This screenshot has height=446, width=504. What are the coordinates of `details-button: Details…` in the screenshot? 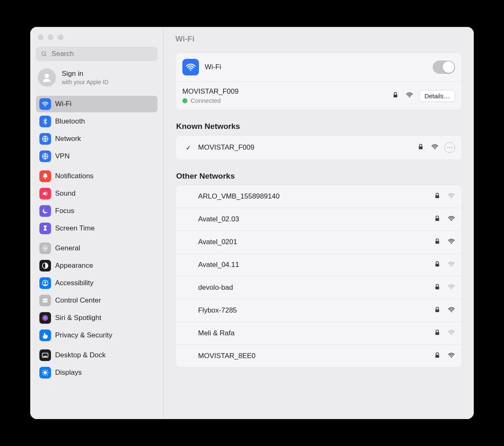 It's located at (437, 96).